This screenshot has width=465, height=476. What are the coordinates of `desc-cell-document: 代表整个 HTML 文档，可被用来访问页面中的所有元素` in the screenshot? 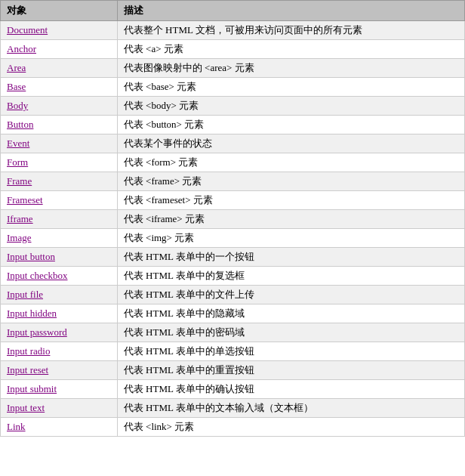 It's located at (291, 30).